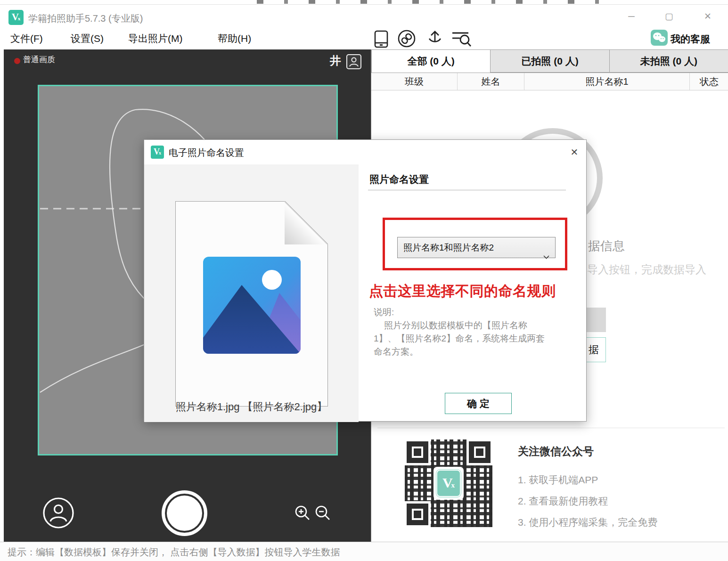 The height and width of the screenshot is (561, 728). Describe the element at coordinates (364, 551) in the screenshot. I see `status-bar: 提示：编辑【数据模板】保存并关闭， 点击右侧【导入数据】按钮导入学生数据` at that location.